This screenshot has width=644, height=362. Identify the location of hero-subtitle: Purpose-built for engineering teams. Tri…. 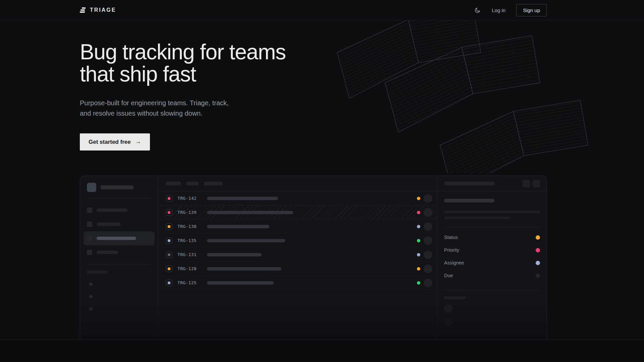
(160, 108).